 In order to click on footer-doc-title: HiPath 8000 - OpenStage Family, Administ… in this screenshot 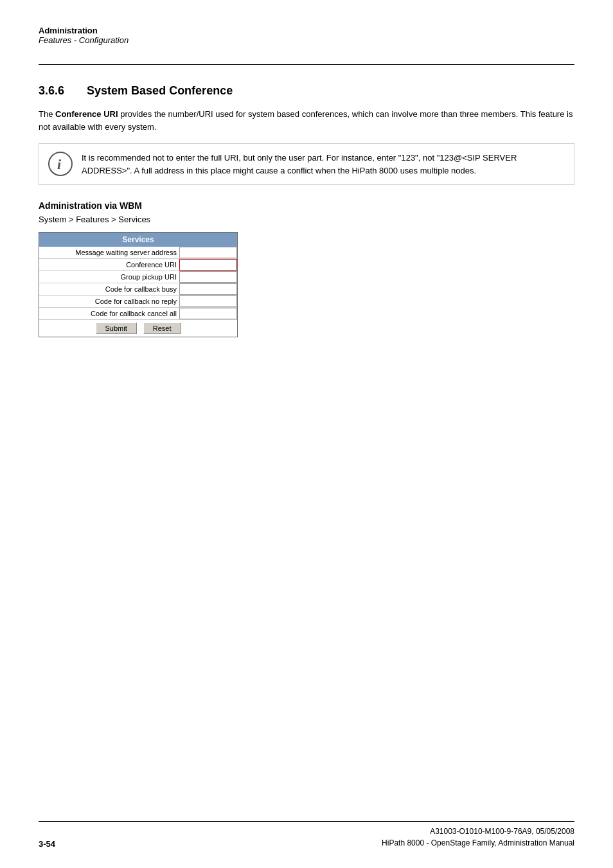, I will do `click(478, 843)`.